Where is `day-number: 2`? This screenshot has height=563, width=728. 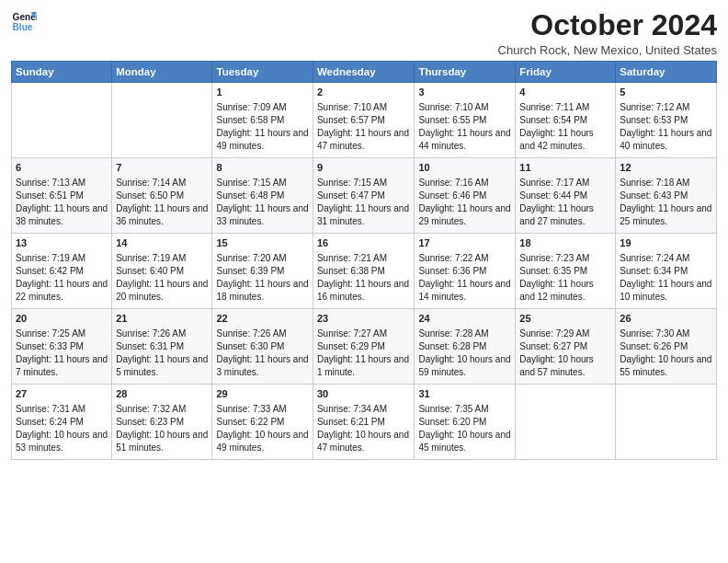 day-number: 2 is located at coordinates (364, 92).